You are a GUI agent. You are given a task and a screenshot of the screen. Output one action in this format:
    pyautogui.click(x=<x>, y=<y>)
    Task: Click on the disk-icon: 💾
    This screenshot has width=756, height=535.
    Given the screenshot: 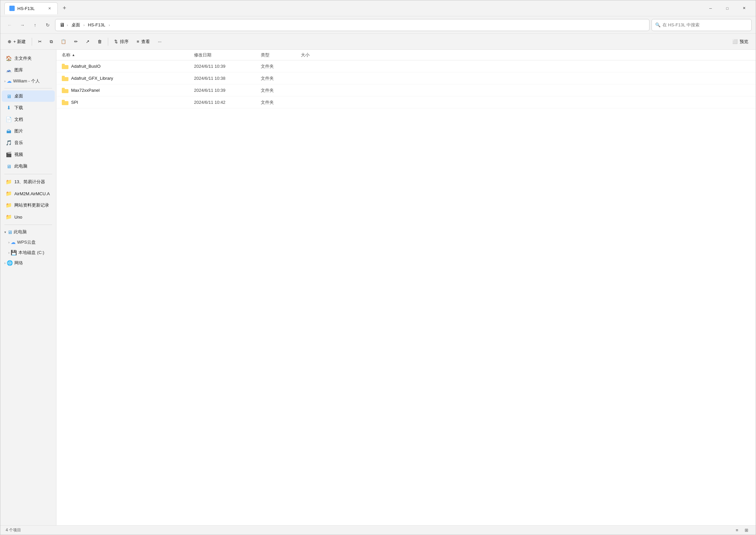 What is the action you would take?
    pyautogui.click(x=14, y=253)
    